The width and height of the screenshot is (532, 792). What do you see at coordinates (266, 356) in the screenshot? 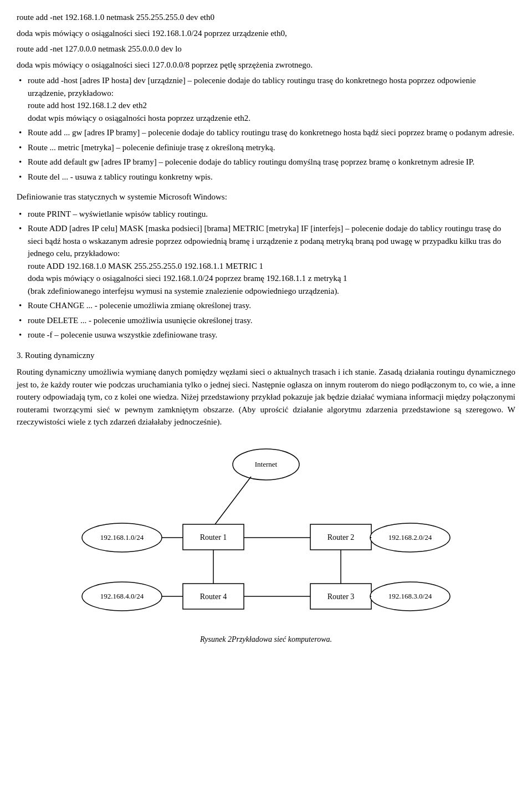
I see `dynamic-routing-heading: 3. Routing dynamiczny` at bounding box center [266, 356].